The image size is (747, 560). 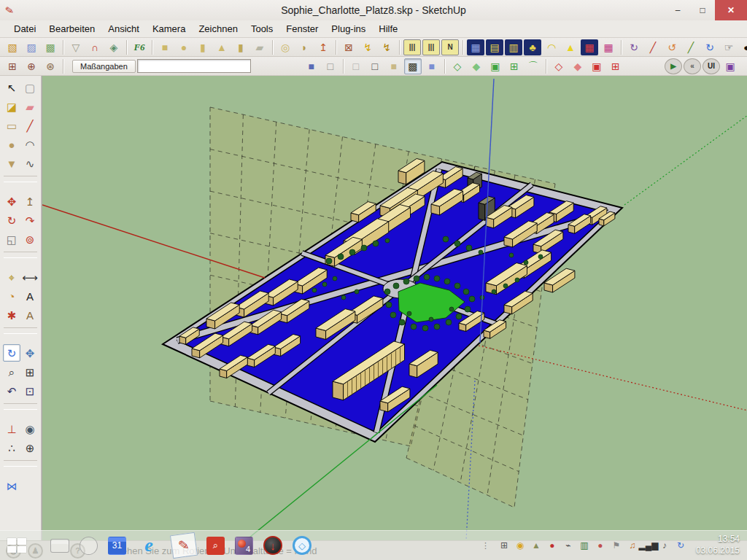 What do you see at coordinates (12, 448) in the screenshot?
I see `walk-tool: ∴` at bounding box center [12, 448].